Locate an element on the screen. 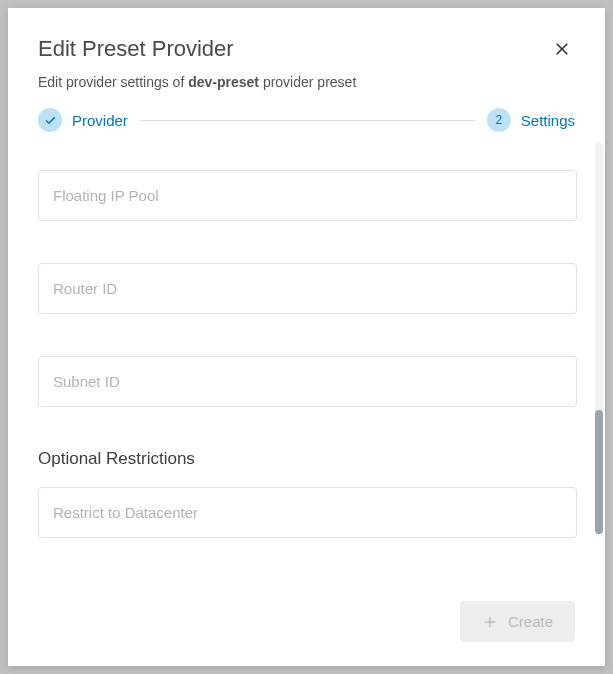 The image size is (613, 674). floating-ip-pool-input is located at coordinates (308, 196).